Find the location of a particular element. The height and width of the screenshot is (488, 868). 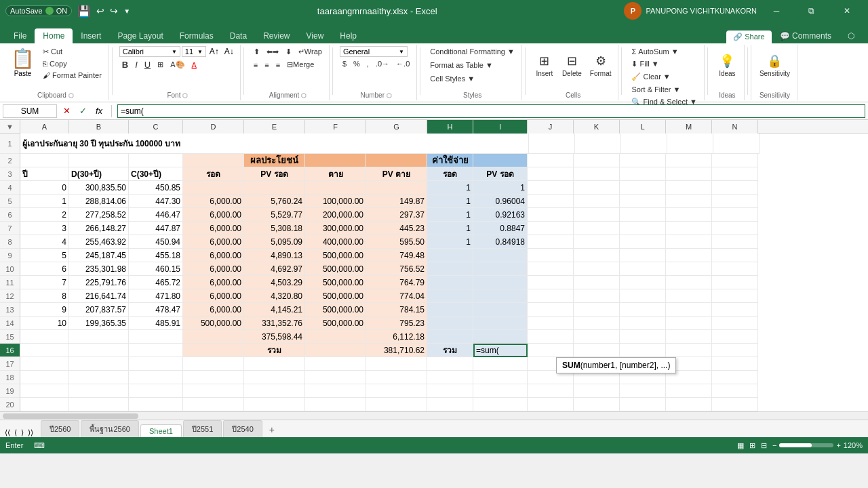

italic-button: I is located at coordinates (136, 65).